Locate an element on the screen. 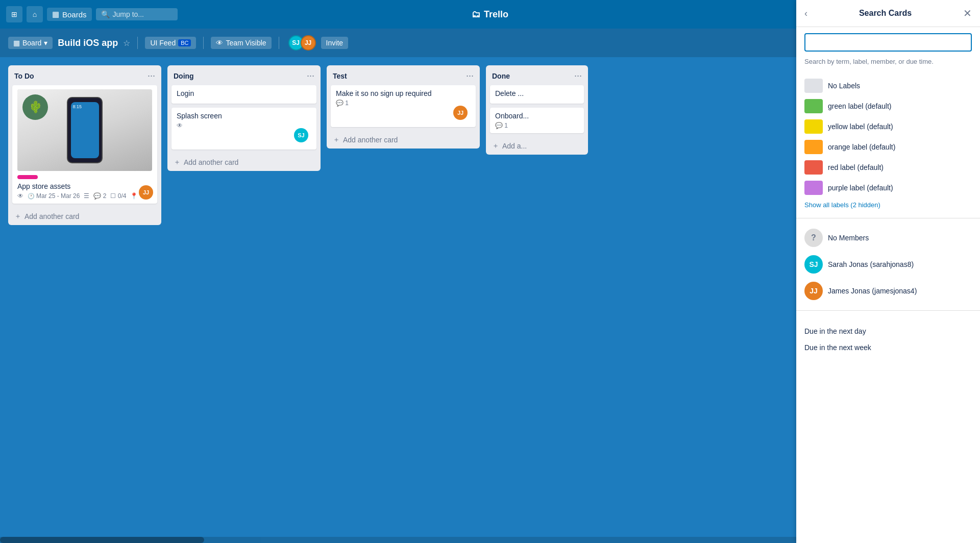 The image size is (980, 543). card-splash-screen: Splash screen 👁 SJ is located at coordinates (244, 129).